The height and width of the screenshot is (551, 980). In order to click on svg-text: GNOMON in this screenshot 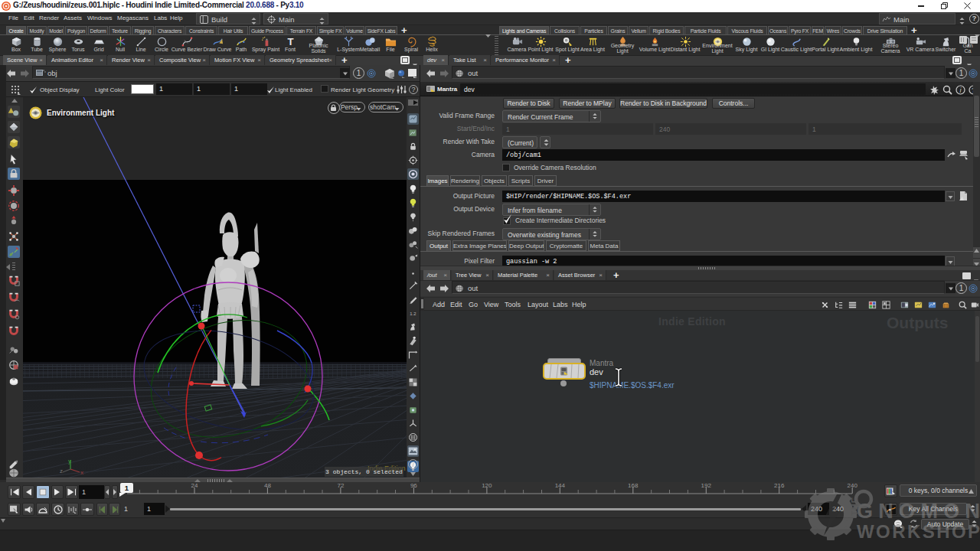, I will do `click(919, 511)`.